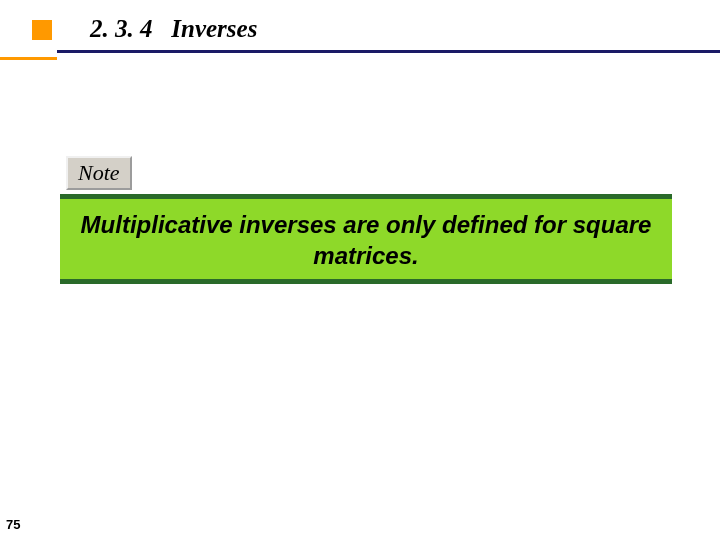 Image resolution: width=720 pixels, height=540 pixels. What do you see at coordinates (214, 28) in the screenshot?
I see `section-title: Inverses` at bounding box center [214, 28].